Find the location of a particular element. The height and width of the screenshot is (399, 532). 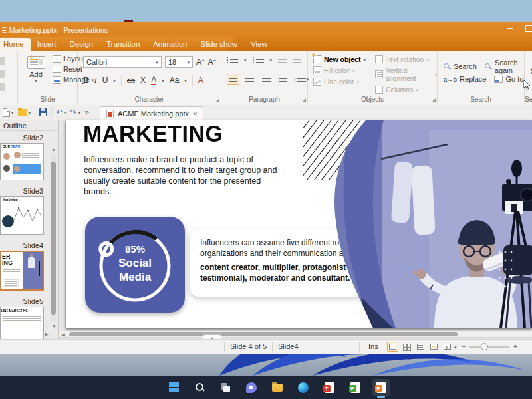

tab-insert: Insert is located at coordinates (47, 45).